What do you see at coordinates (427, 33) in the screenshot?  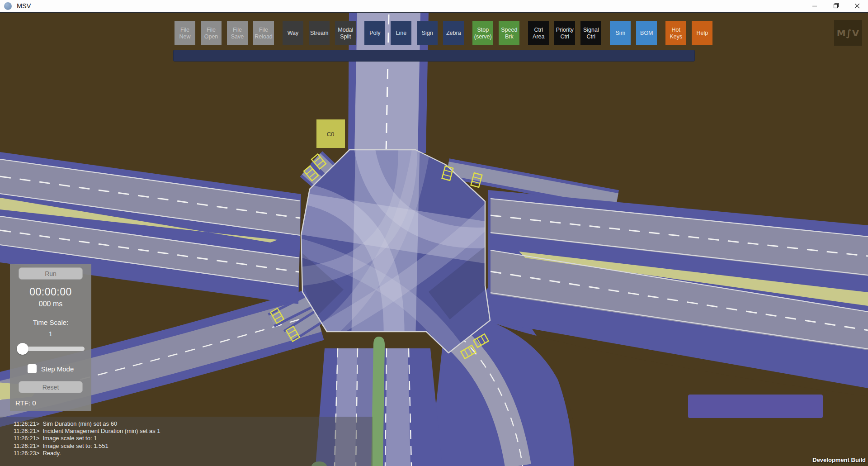 I see `toolbar-button-sign: Sign` at bounding box center [427, 33].